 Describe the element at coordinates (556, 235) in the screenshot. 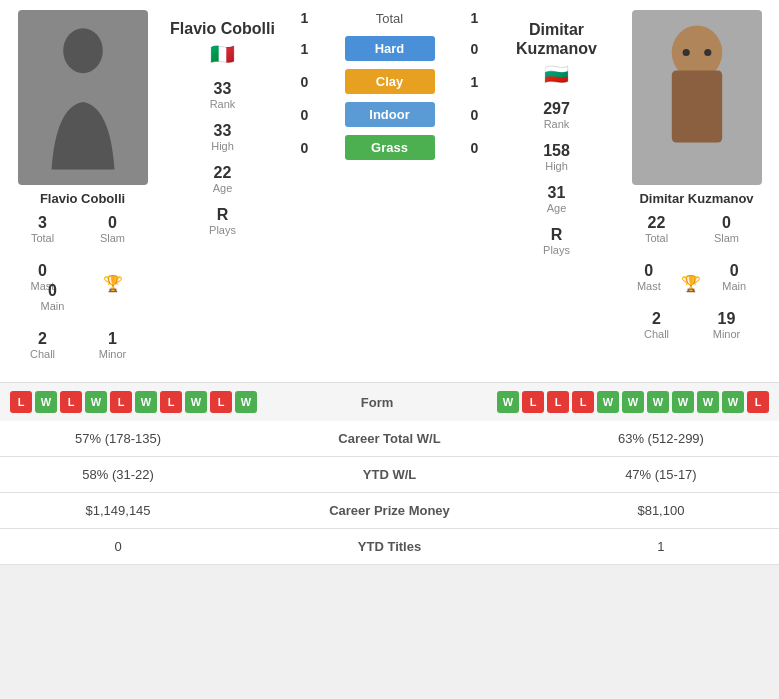

I see `right-plays-val: R` at that location.